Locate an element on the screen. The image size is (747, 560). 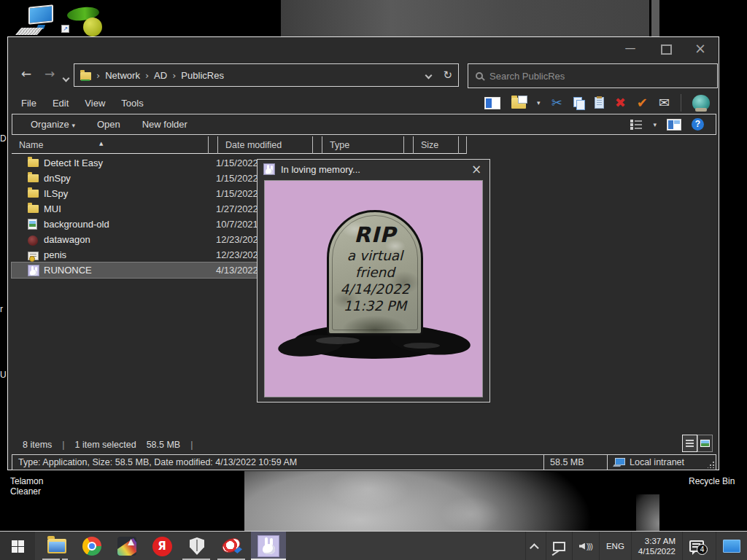
delete-icon: ✖ is located at coordinates (620, 103).